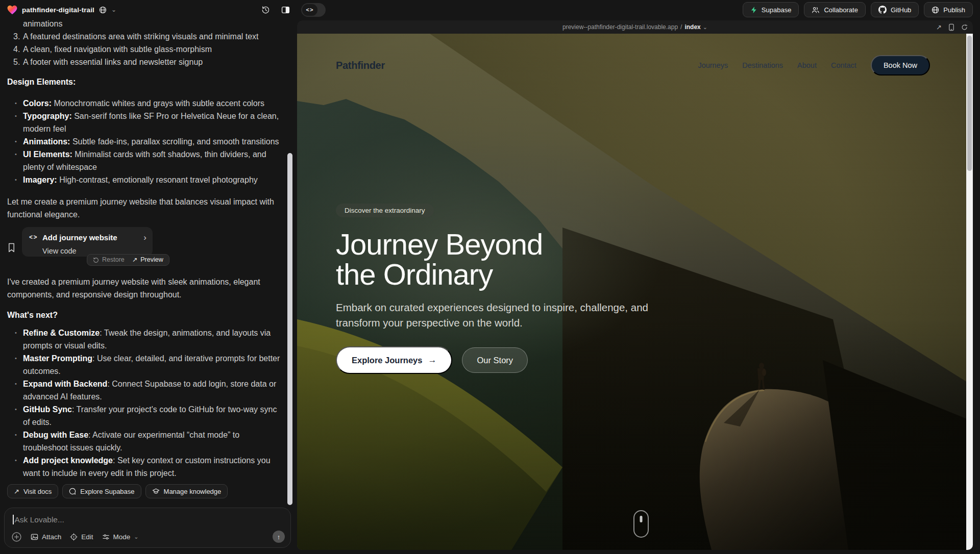  I want to click on attach-button: Attach, so click(46, 537).